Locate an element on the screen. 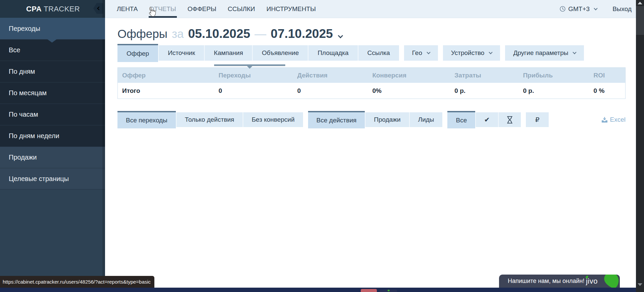 The image size is (644, 292). vertical-scrollbar is located at coordinates (640, 146).